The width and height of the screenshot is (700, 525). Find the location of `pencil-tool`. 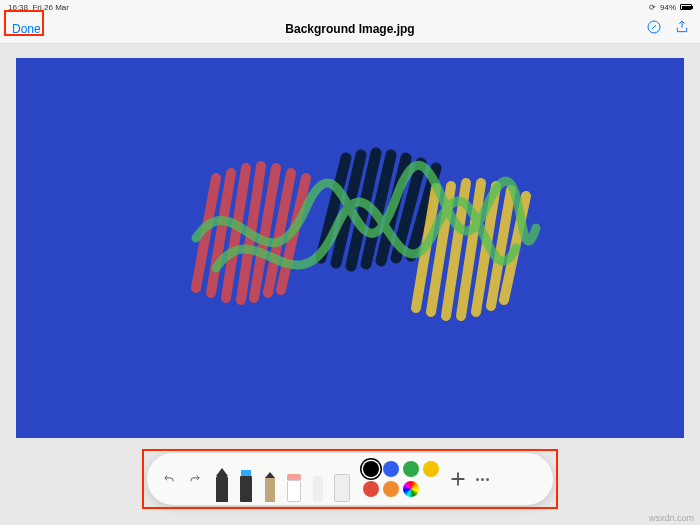

pencil-tool is located at coordinates (270, 482).